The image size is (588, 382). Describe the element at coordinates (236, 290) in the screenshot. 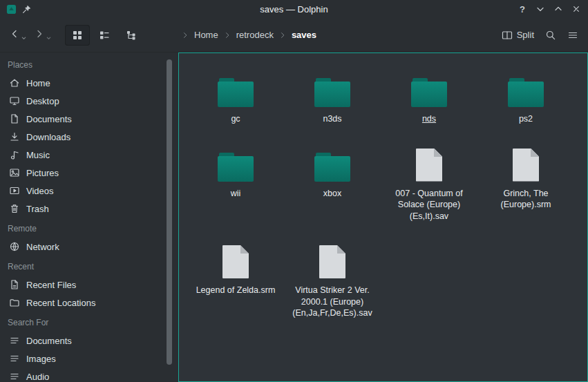

I see `item-label: Legend of Zelda.srm` at that location.